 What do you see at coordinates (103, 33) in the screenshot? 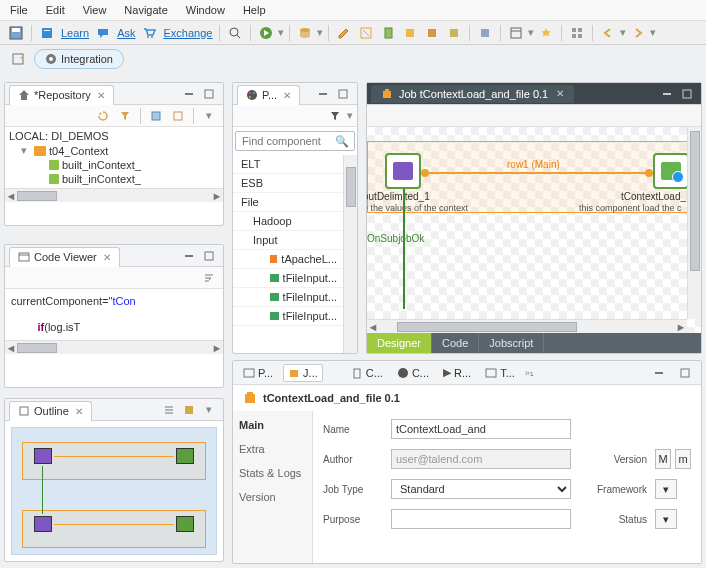
I see `comment-icon` at bounding box center [103, 33].